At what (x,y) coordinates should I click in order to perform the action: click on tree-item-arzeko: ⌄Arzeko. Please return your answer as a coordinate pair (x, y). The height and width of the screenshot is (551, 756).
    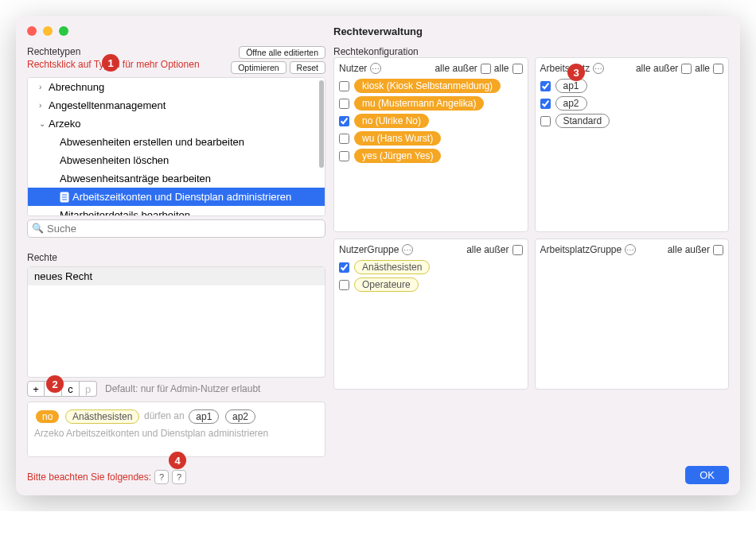
    Looking at the image, I should click on (177, 124).